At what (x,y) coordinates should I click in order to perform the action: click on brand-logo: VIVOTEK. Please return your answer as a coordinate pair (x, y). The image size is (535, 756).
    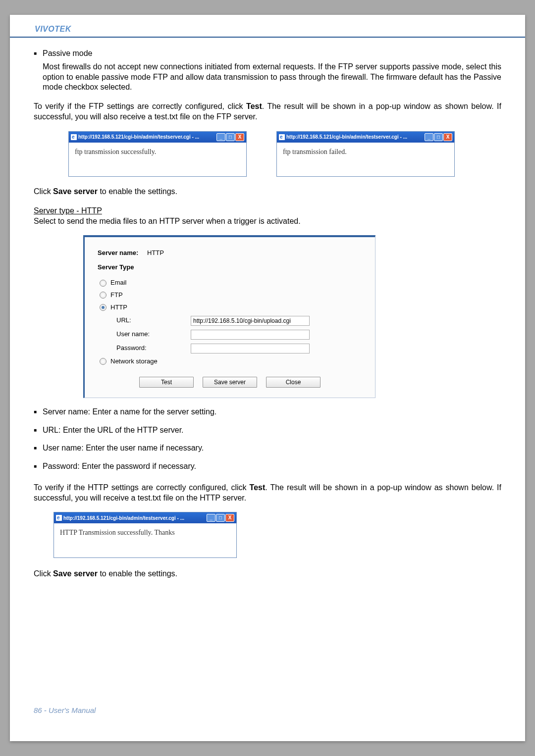
    Looking at the image, I should click on (268, 29).